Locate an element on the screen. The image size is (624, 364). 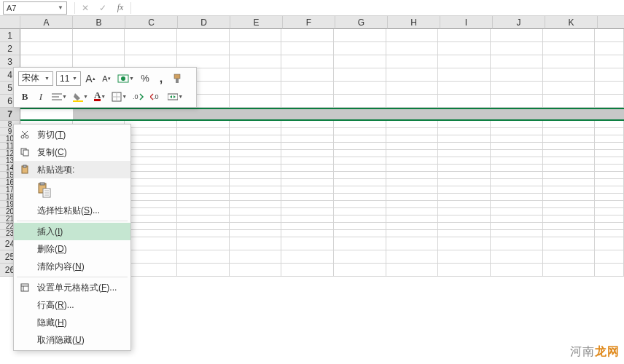
borders-button: ▼ is located at coordinates (120, 97).